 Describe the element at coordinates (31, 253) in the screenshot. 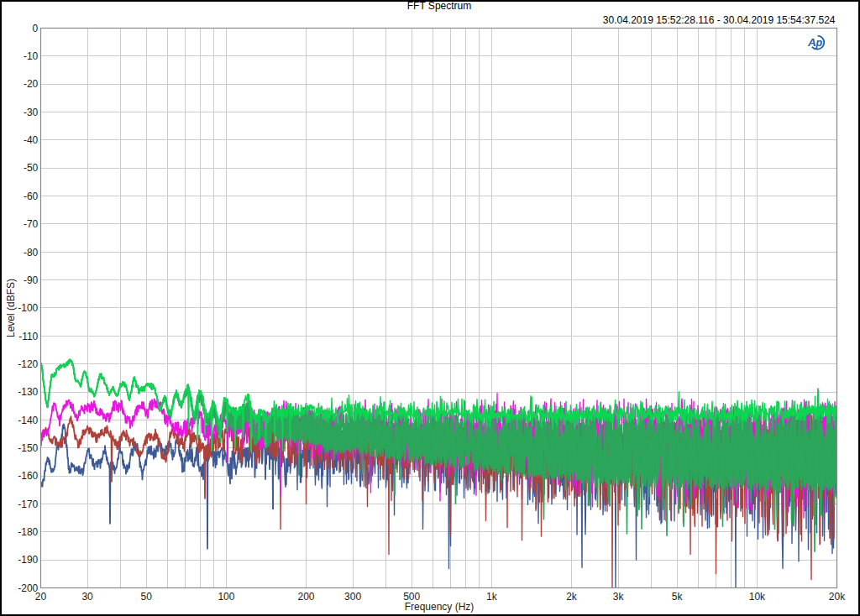

I see `svg-text: -80` at that location.